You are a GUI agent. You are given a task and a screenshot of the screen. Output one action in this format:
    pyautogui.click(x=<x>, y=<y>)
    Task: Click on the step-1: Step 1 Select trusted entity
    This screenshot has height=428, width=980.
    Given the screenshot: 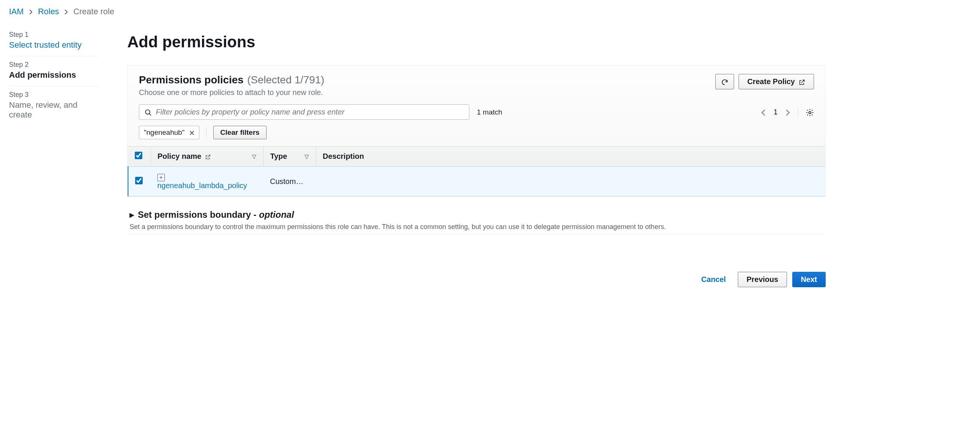 What is the action you would take?
    pyautogui.click(x=54, y=41)
    